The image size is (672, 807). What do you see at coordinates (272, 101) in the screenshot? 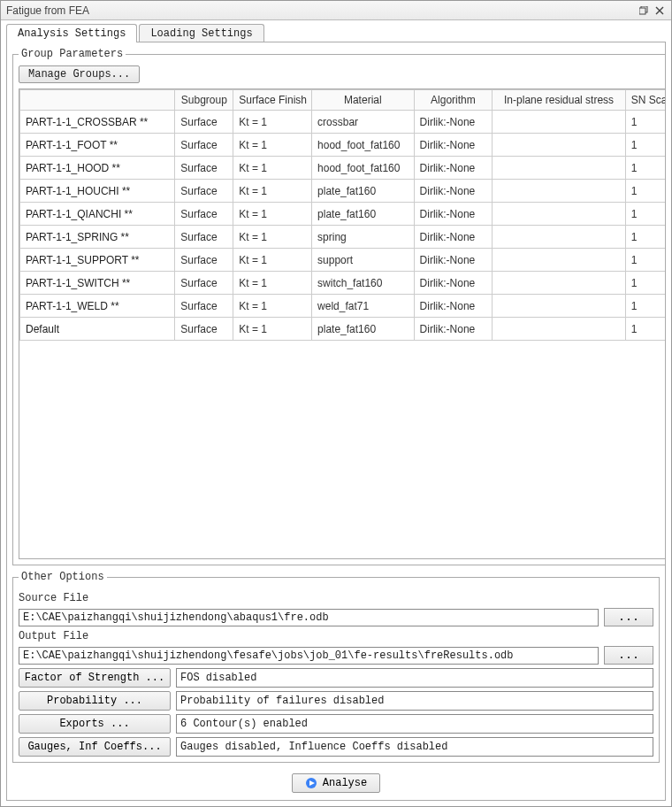
I see `col-header-surface-finish: Surface Finish` at bounding box center [272, 101].